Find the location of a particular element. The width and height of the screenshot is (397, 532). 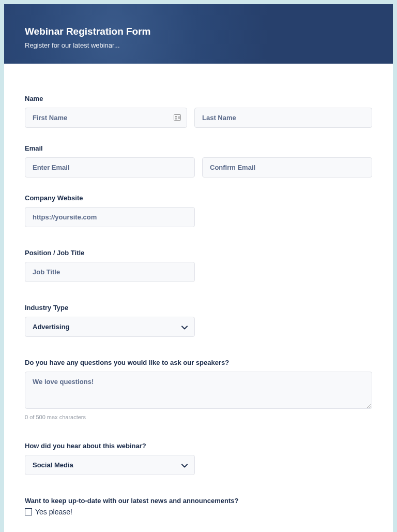

hear-label: How did you hear about this webinar? is located at coordinates (198, 446).